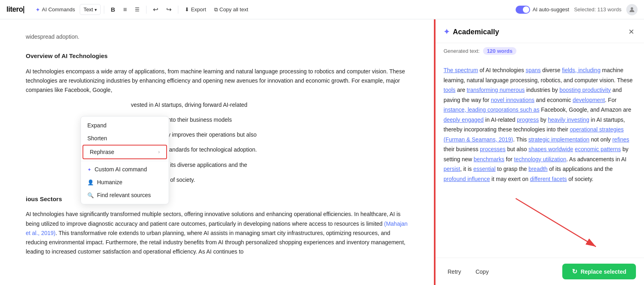 The width and height of the screenshot is (644, 285). Describe the element at coordinates (125, 10) in the screenshot. I see `align-button` at that location.